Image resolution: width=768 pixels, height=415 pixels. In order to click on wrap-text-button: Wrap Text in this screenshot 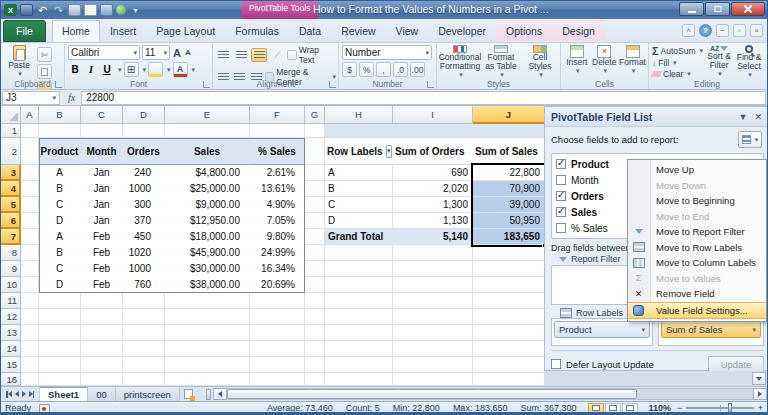, I will do `click(312, 55)`.